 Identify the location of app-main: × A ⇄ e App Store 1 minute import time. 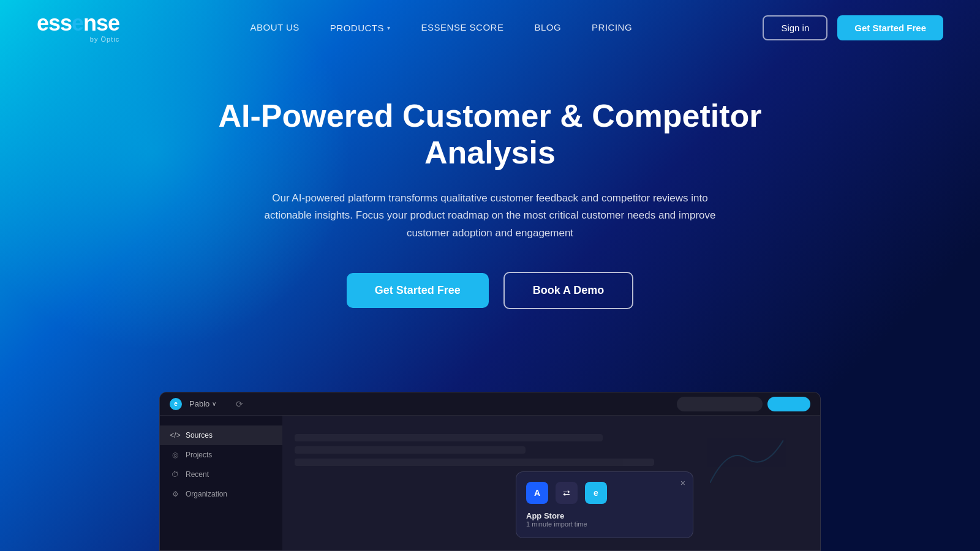
(551, 483).